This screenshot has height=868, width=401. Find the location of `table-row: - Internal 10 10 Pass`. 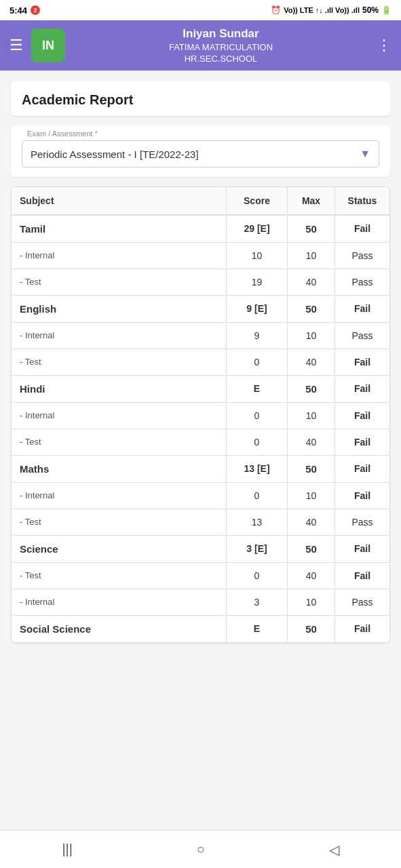

table-row: - Internal 10 10 Pass is located at coordinates (201, 256).